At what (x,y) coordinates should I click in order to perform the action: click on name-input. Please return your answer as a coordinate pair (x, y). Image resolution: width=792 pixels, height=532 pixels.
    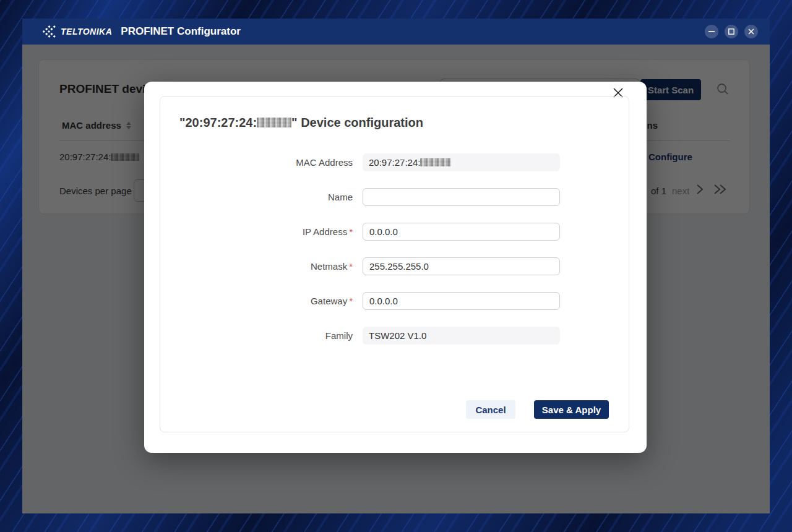
    Looking at the image, I should click on (462, 197).